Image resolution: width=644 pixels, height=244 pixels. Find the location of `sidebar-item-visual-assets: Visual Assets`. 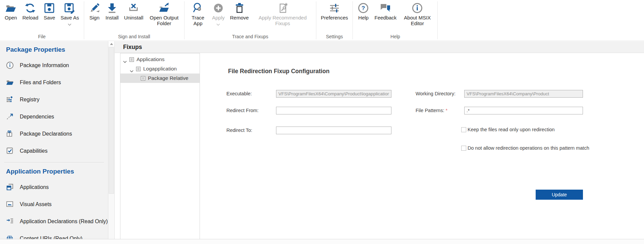

sidebar-item-visual-assets: Visual Assets is located at coordinates (54, 204).